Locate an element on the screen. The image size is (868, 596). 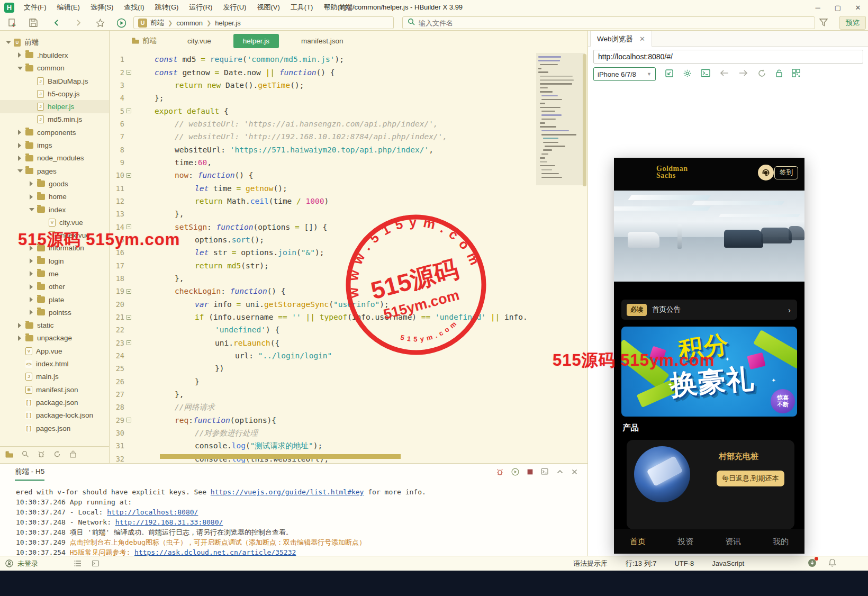
console-link: https://ask.dcloud.net.cn/article/35232 is located at coordinates (215, 553).